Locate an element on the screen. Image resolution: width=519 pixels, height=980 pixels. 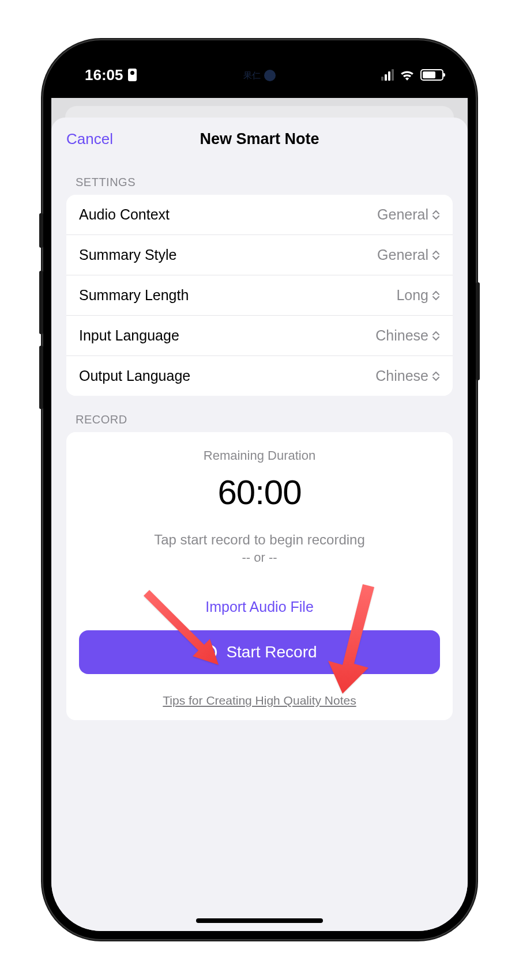
sheet-header: Cancel New Smart Note is located at coordinates (260, 138).